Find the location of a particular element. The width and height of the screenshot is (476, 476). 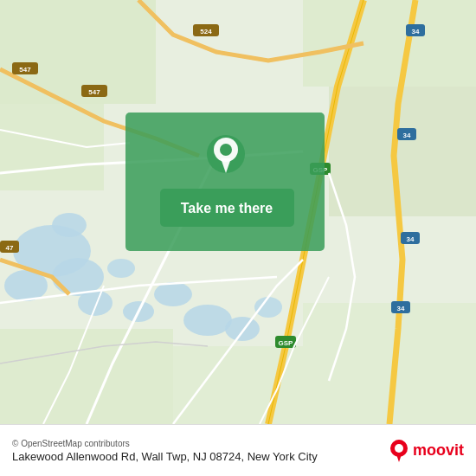

location-info: © OpenStreetMap contributors Lakewood Al… is located at coordinates (164, 451).